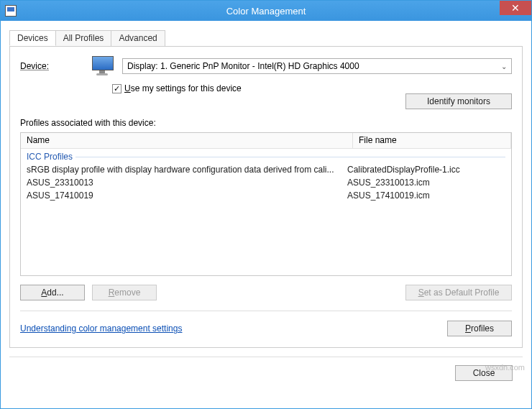 The width and height of the screenshot is (532, 409). Describe the element at coordinates (33, 38) in the screenshot. I see `tab-devices: Devices` at that location.